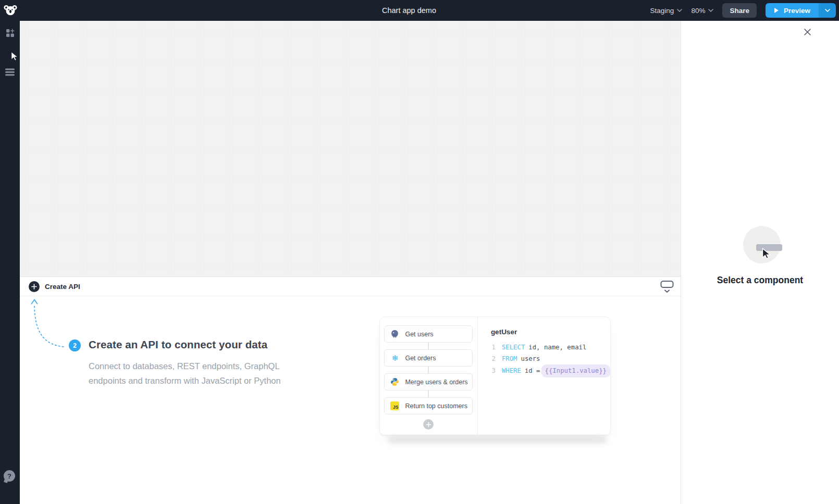 Image resolution: width=839 pixels, height=504 pixels. Describe the element at coordinates (436, 382) in the screenshot. I see `query-label: Merge users & orders` at that location.